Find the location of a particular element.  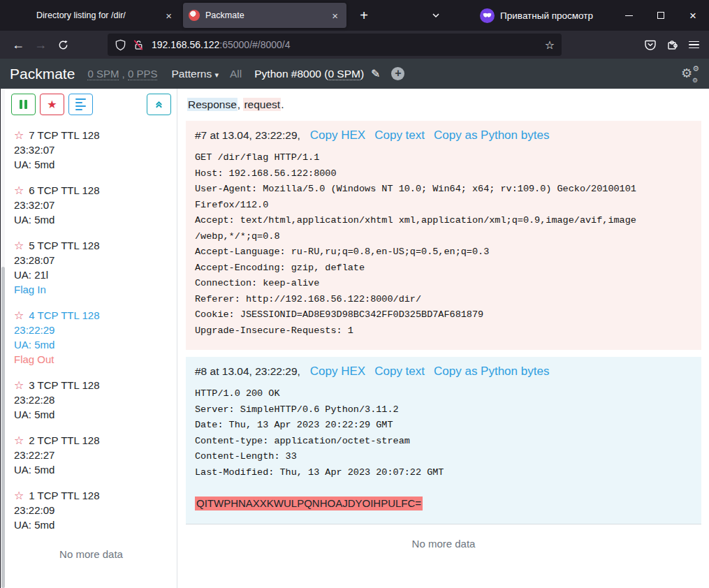

sidebar-controls: ★ is located at coordinates (91, 104).